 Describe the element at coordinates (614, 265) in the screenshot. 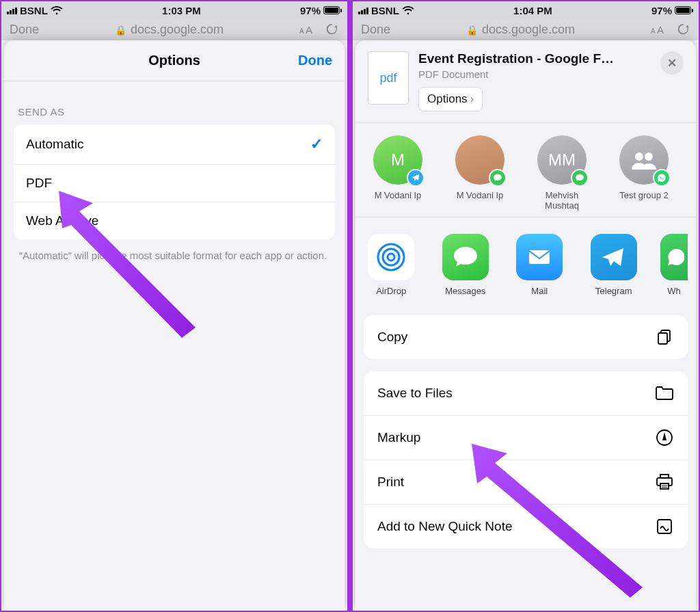

I see `app-telegram: Telegram` at that location.